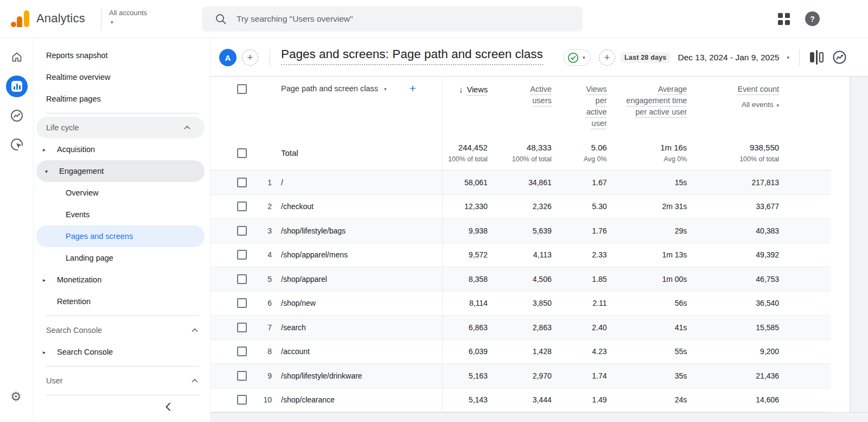  Describe the element at coordinates (392, 19) in the screenshot. I see `search-bar` at that location.